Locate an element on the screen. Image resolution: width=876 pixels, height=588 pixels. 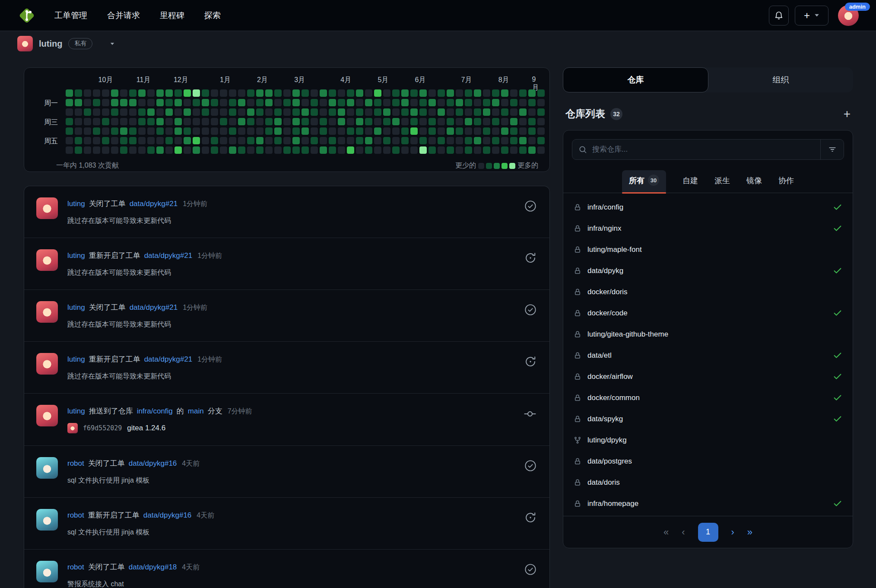
repo-row: luting/dpykg is located at coordinates (708, 440).